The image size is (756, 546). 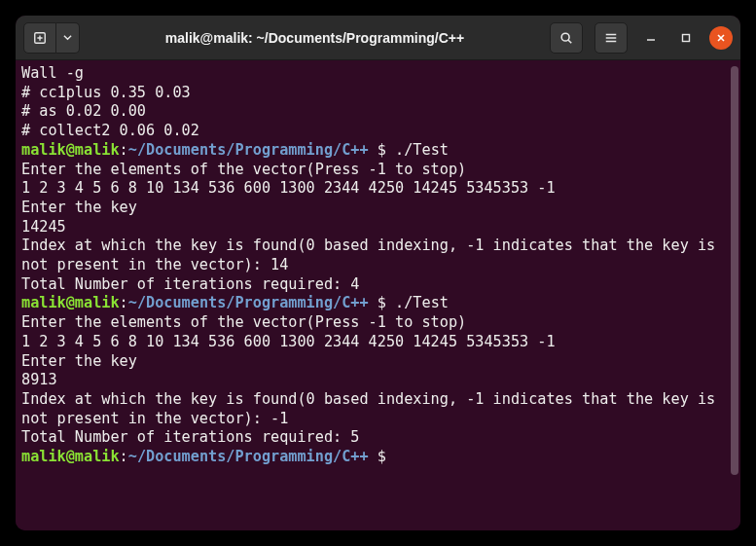 I want to click on menu-button, so click(x=611, y=38).